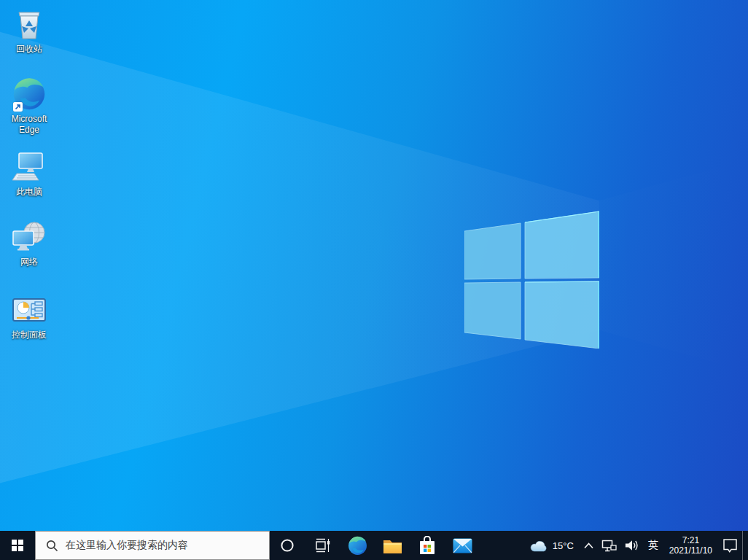 Image resolution: width=748 pixels, height=560 pixels. What do you see at coordinates (609, 545) in the screenshot?
I see `ethernet-network-icon` at bounding box center [609, 545].